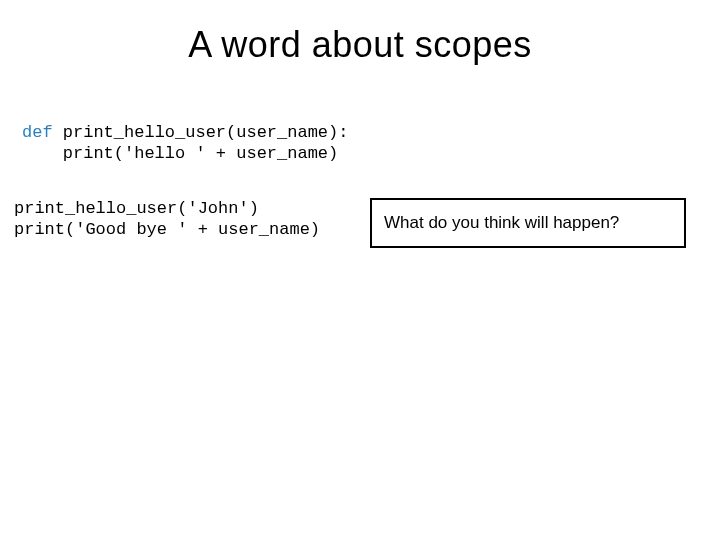 The image size is (720, 540). Describe the element at coordinates (502, 223) in the screenshot. I see `callout-text: What do you think will happen?` at that location.